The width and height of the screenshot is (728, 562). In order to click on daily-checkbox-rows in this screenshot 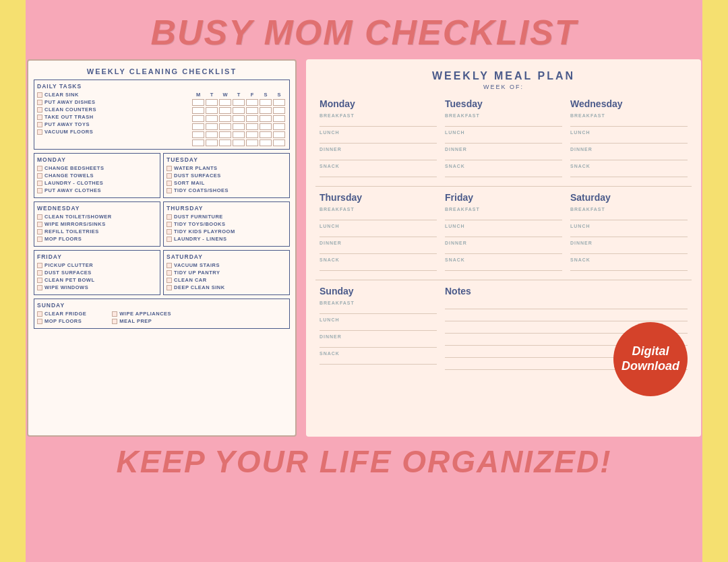, I will do `click(239, 123)`.